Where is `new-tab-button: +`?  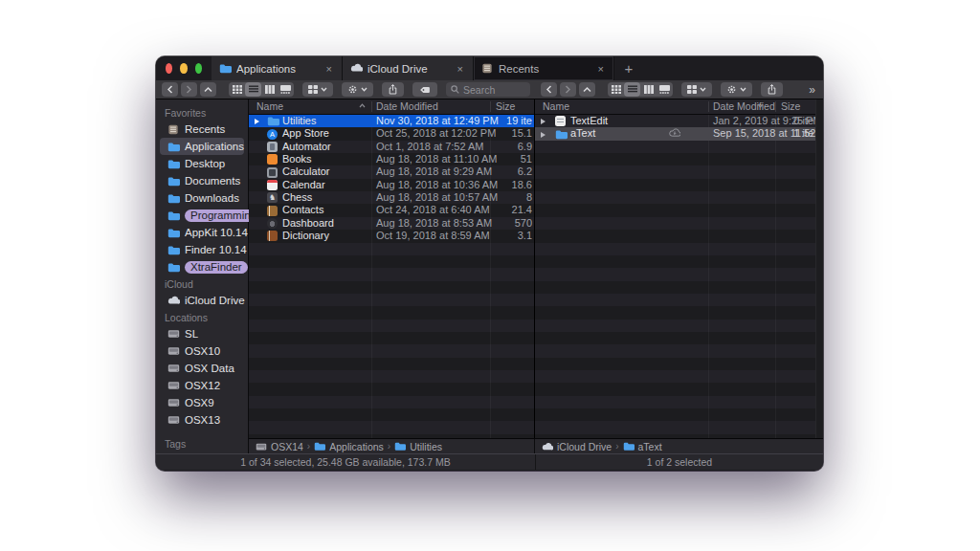 new-tab-button: + is located at coordinates (629, 69).